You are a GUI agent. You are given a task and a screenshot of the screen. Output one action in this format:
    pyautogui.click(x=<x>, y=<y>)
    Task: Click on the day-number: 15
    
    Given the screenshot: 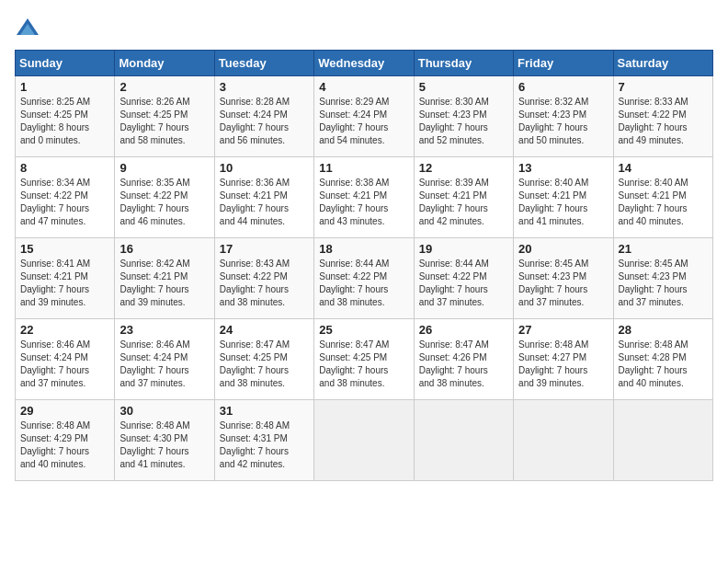 What is the action you would take?
    pyautogui.click(x=64, y=248)
    